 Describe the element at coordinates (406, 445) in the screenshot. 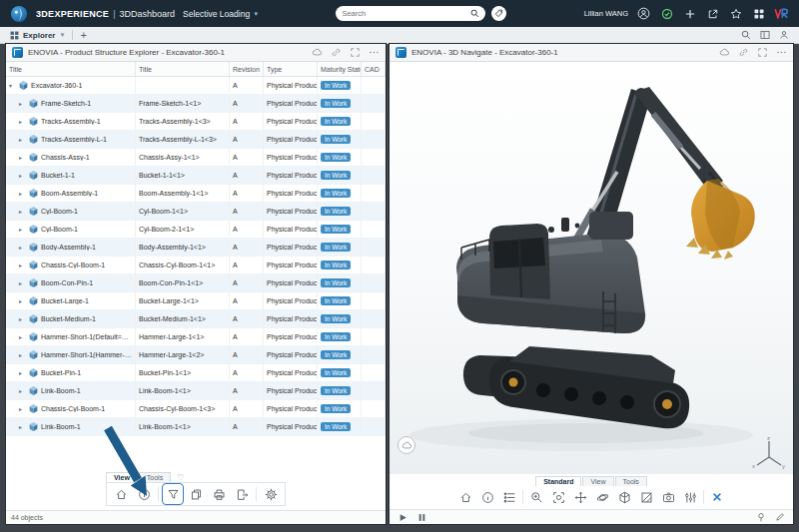

I see `cloud-status-button` at that location.